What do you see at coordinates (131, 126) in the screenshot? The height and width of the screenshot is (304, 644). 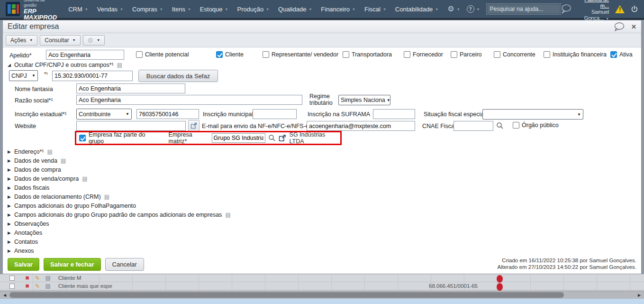 I see `website-input` at bounding box center [131, 126].